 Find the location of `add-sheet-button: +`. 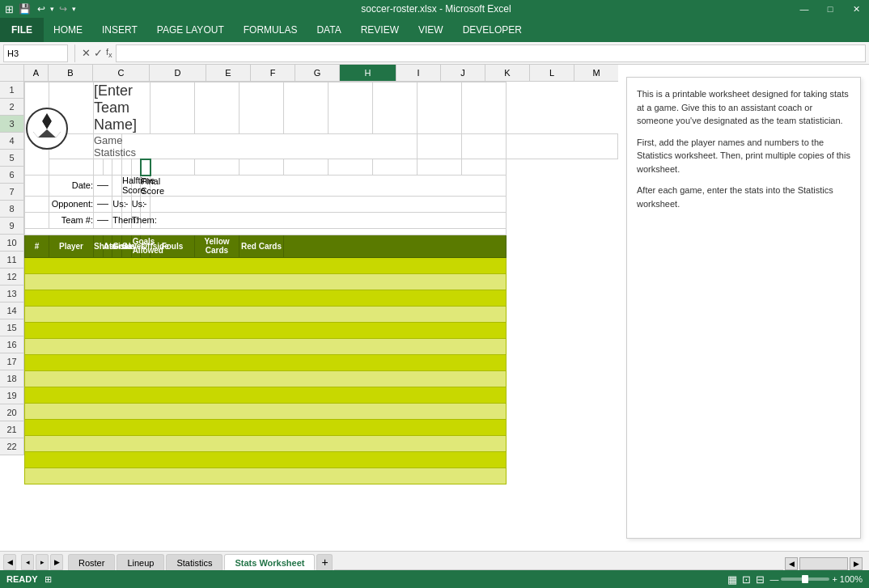

add-sheet-button: + is located at coordinates (324, 562).